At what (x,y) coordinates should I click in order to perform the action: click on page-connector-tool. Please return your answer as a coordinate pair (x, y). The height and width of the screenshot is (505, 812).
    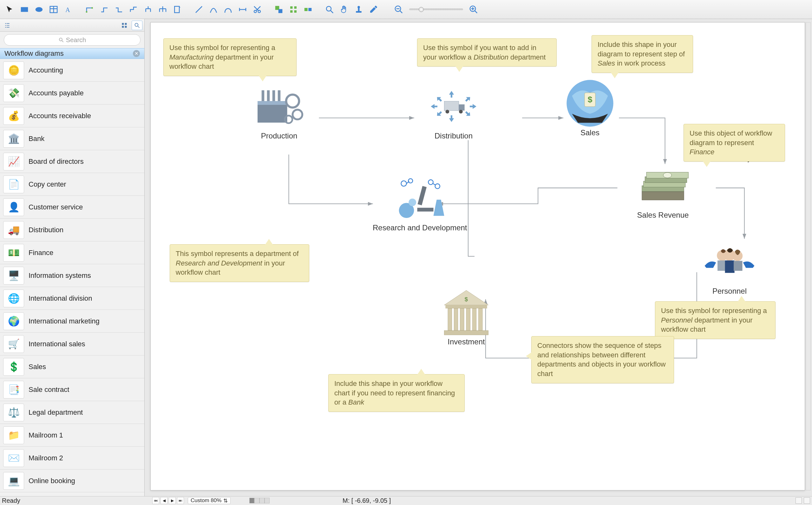
    Looking at the image, I should click on (177, 9).